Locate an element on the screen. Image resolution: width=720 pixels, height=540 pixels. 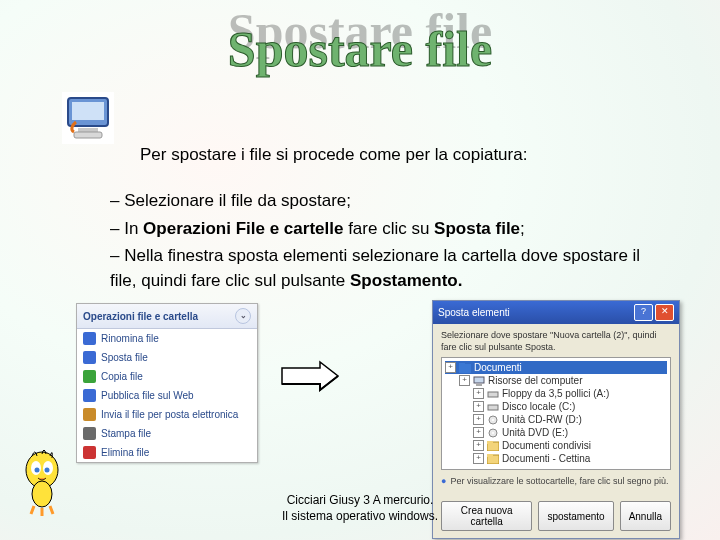
tree-item: +Risorse del computer is located at coordinates (556, 380).